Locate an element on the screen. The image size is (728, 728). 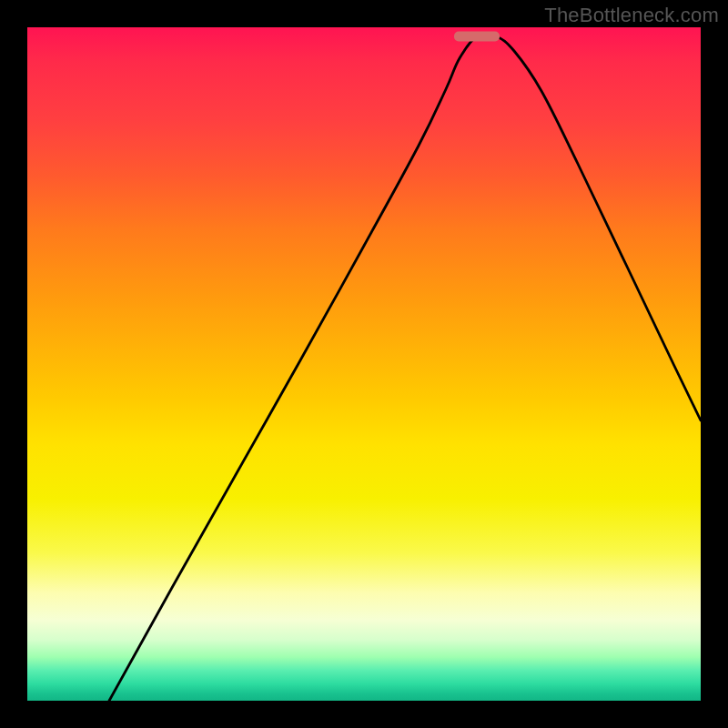
minimum-marker is located at coordinates (477, 36).